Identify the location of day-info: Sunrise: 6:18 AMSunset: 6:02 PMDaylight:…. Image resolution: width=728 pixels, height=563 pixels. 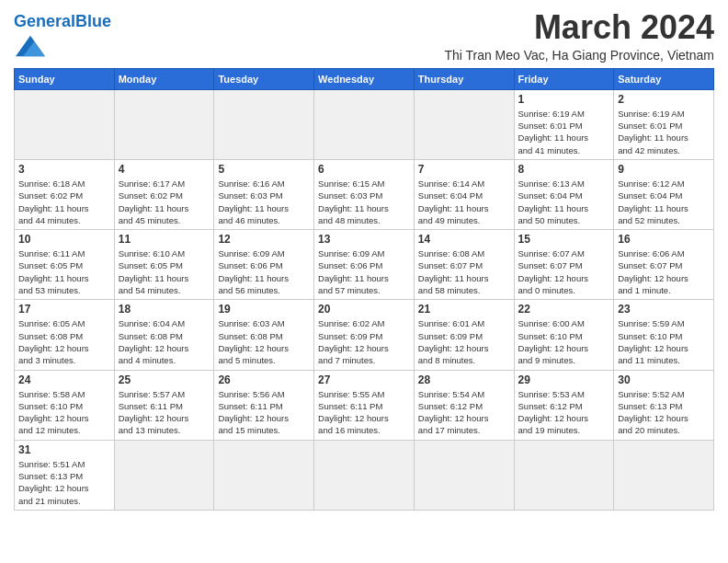
(64, 202).